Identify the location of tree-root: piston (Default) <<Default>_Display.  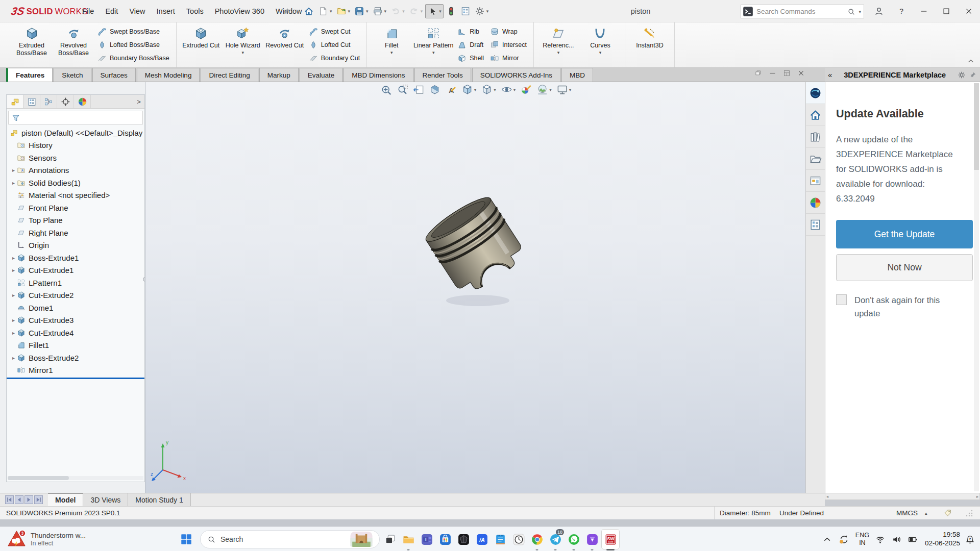
(76, 133).